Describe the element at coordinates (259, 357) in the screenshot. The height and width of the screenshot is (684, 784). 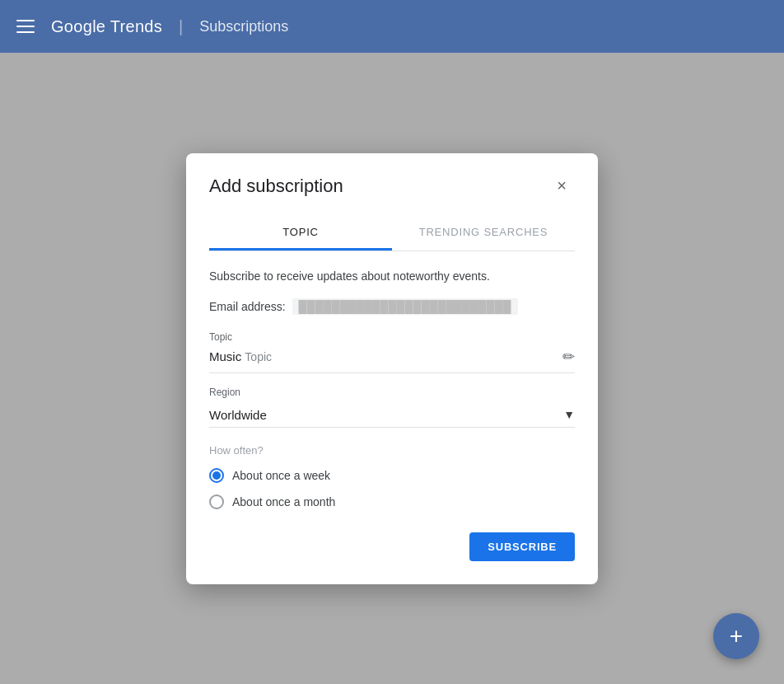
I see `topic-type: Topic` at that location.